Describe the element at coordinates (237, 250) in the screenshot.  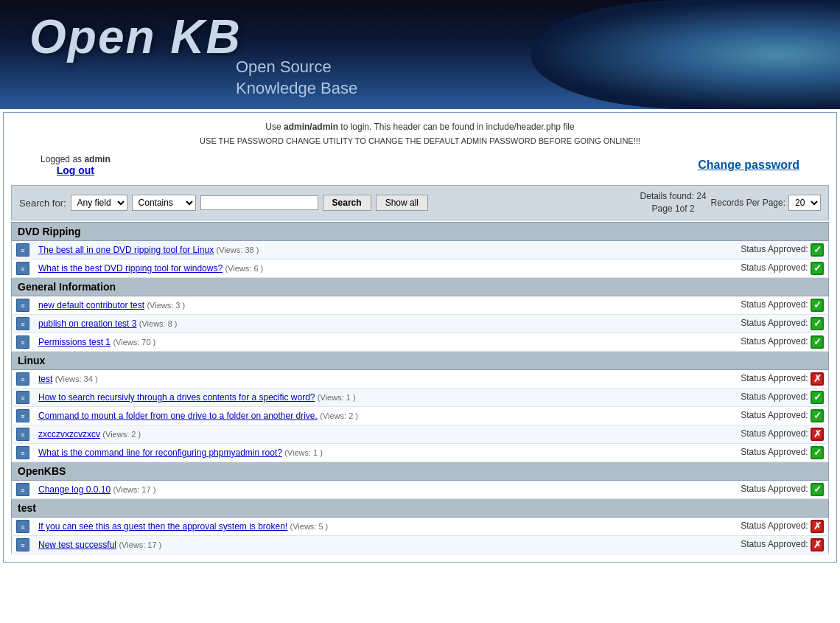
I see `views-count: (Views: 38 )` at that location.